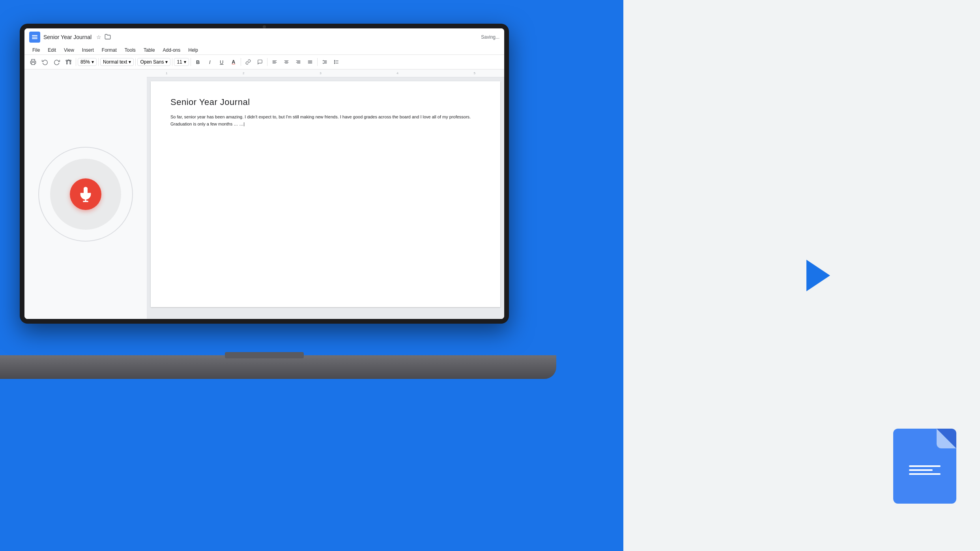 This screenshot has width=980, height=551. Describe the element at coordinates (69, 50) in the screenshot. I see `menu-view: View` at that location.